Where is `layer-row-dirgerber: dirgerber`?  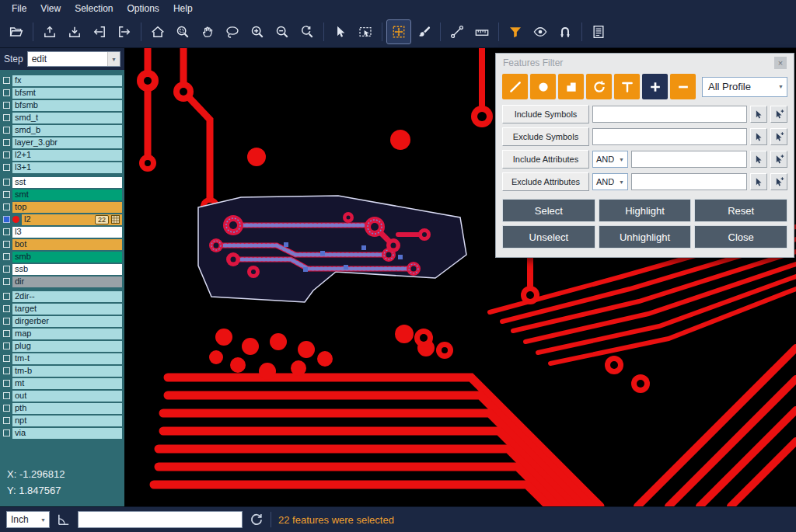
layer-row-dirgerber: dirgerber is located at coordinates (62, 322).